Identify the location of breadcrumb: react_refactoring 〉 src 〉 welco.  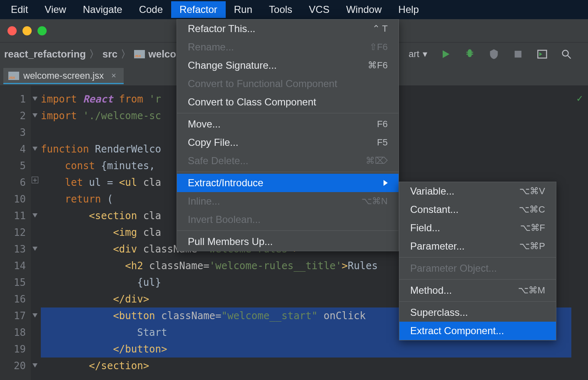
(90, 54).